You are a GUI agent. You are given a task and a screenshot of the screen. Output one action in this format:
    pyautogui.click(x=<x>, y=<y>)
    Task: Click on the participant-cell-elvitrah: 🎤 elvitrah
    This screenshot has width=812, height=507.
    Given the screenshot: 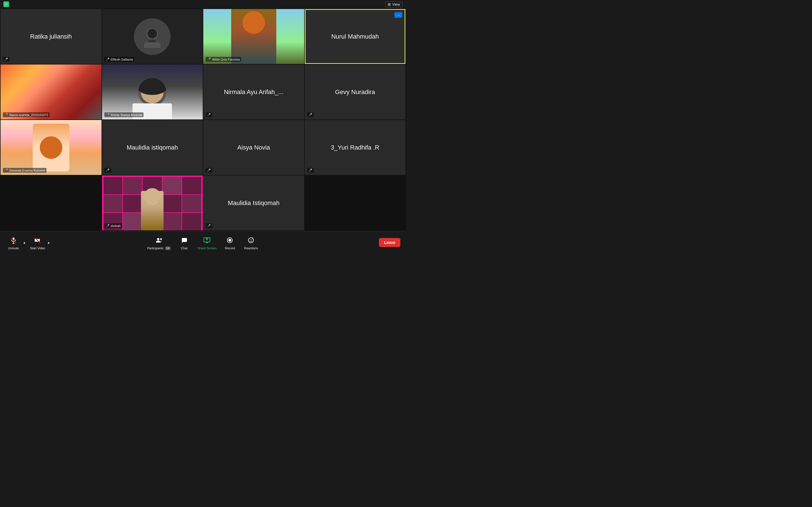 What is the action you would take?
    pyautogui.click(x=152, y=203)
    